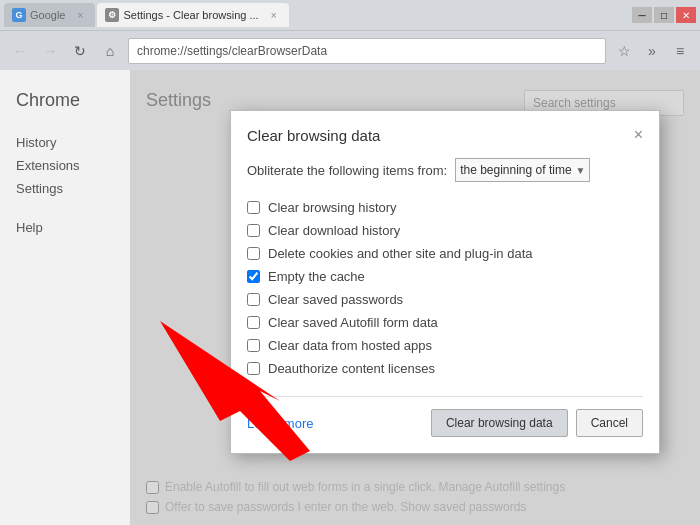  What do you see at coordinates (48, 15) in the screenshot?
I see `tab-google-label: Google` at bounding box center [48, 15].